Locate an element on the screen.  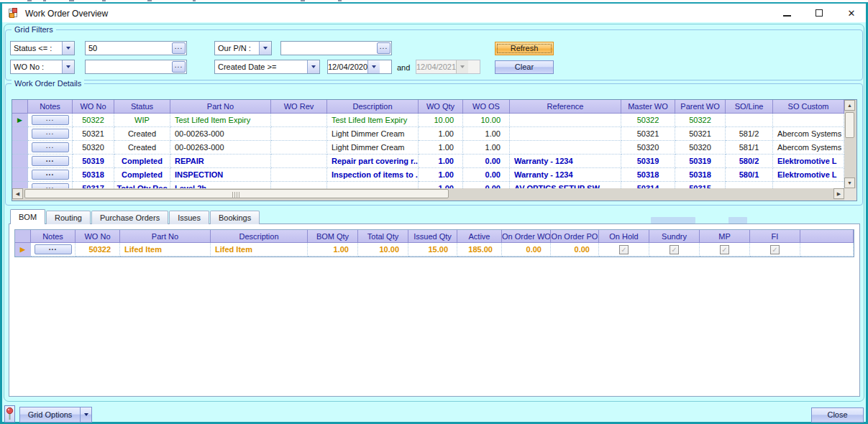
app-icon is located at coordinates (14, 13).